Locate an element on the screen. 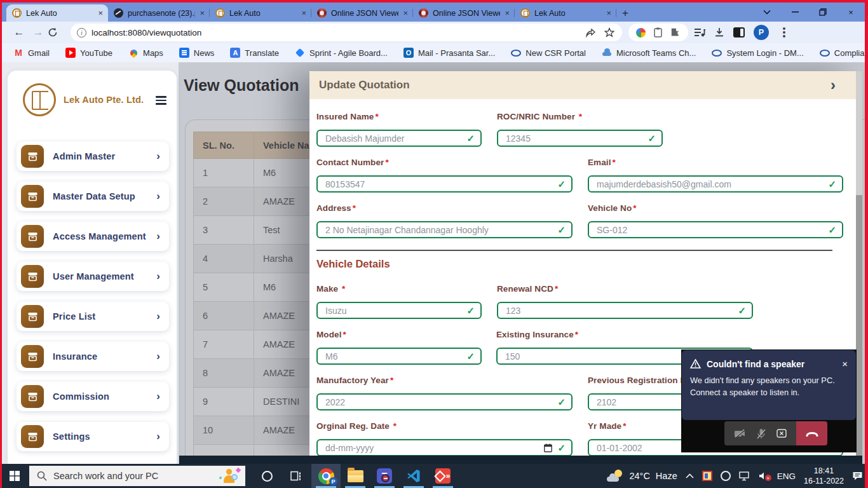 Image resolution: width=868 pixels, height=488 pixels. orginal-reg-date-input: dd-mm-yyyy ✓ is located at coordinates (445, 447).